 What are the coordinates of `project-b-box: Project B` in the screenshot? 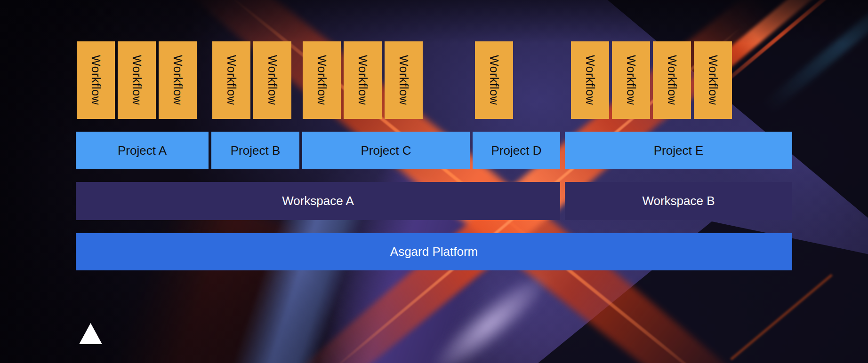 It's located at (255, 150).